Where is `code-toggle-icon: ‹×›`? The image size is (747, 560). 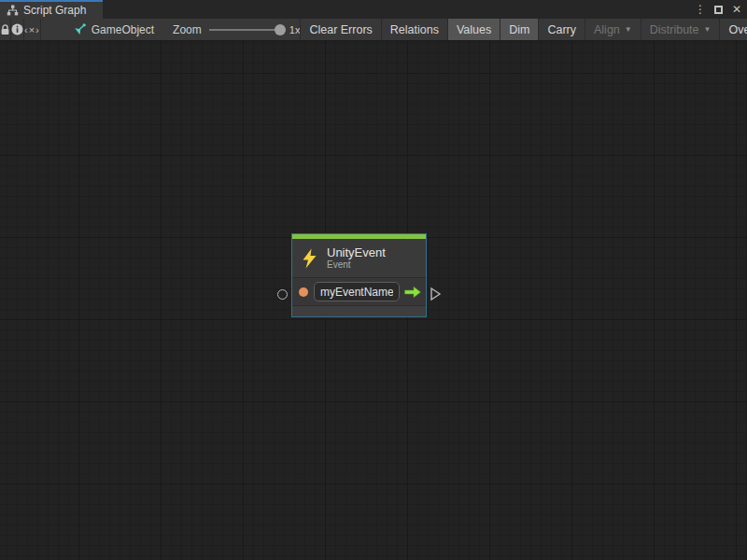
code-toggle-icon: ‹×› is located at coordinates (32, 30).